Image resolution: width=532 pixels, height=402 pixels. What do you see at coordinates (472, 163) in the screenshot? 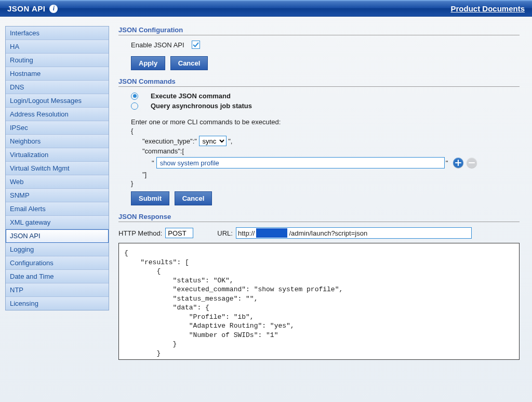
I see `minus-icon` at bounding box center [472, 163].